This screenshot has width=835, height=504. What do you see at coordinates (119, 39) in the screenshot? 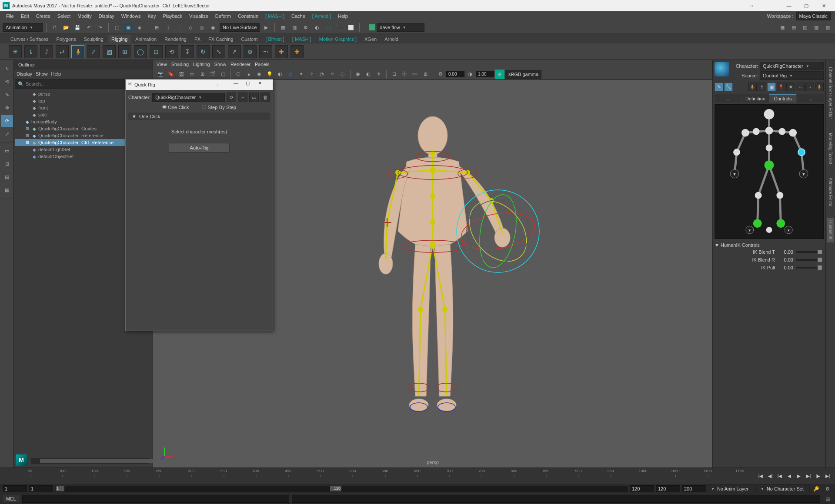
I see `shelf-tab: Rigging` at bounding box center [119, 39].